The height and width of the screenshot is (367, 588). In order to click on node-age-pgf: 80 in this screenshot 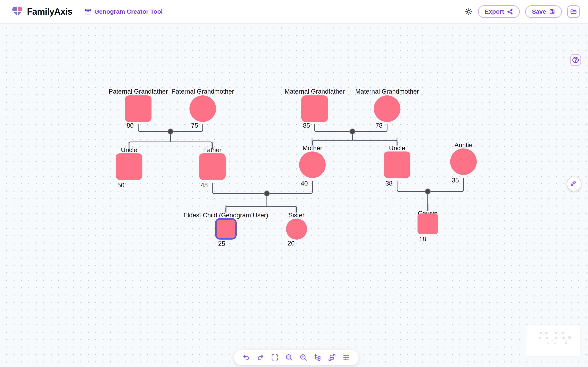, I will do `click(130, 125)`.